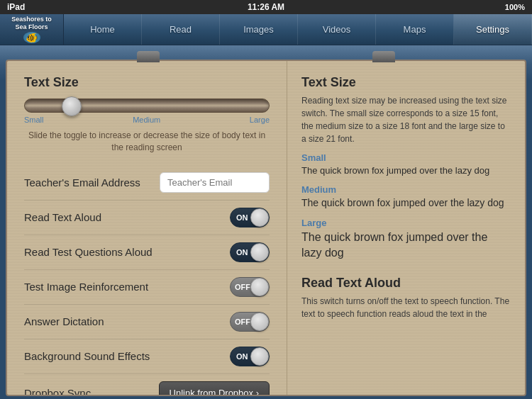  Describe the element at coordinates (406, 171) in the screenshot. I see `help-sample-small-text: The quick brown fox jumped over the lazy…` at that location.